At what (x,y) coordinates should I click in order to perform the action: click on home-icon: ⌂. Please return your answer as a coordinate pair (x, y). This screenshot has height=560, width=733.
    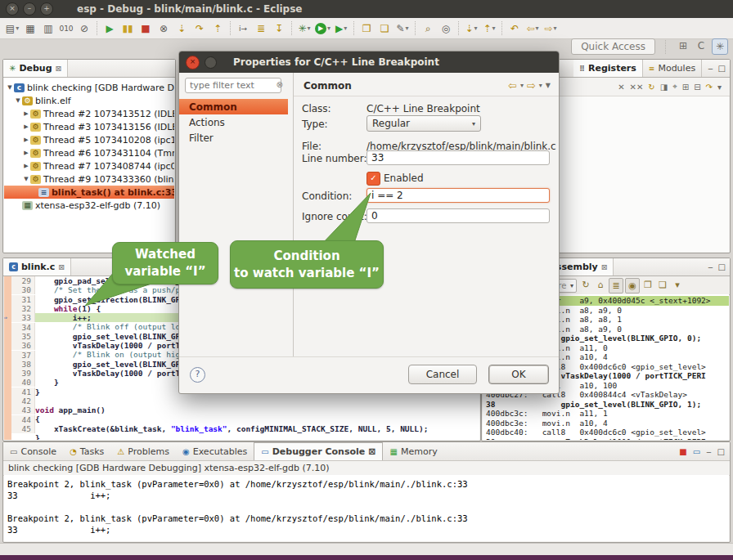
    Looking at the image, I should click on (600, 284).